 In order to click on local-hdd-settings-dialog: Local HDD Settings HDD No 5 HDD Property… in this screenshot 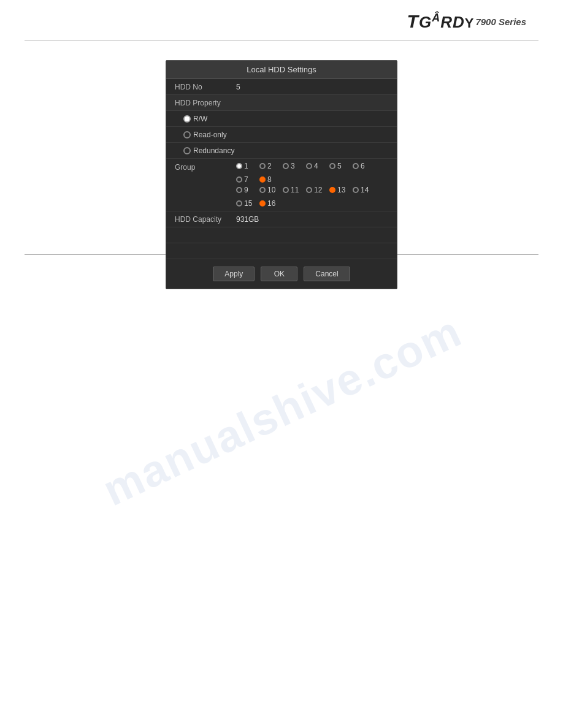, I will do `click(282, 175)`.